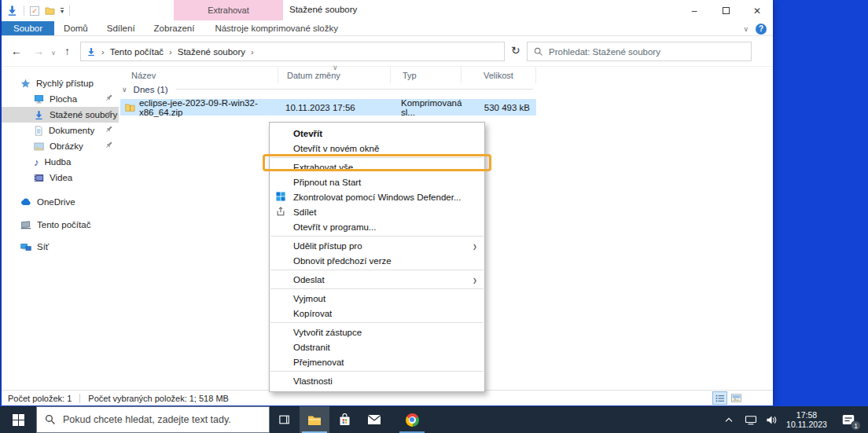 This screenshot has width=868, height=433. What do you see at coordinates (807, 420) in the screenshot?
I see `taskbar-clock: 17:58 10.11.2023` at bounding box center [807, 420].